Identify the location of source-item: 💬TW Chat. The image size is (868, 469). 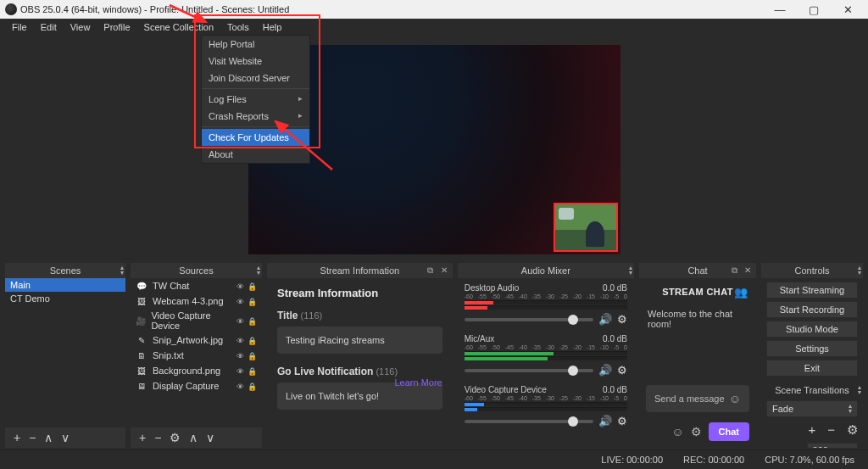
(197, 286).